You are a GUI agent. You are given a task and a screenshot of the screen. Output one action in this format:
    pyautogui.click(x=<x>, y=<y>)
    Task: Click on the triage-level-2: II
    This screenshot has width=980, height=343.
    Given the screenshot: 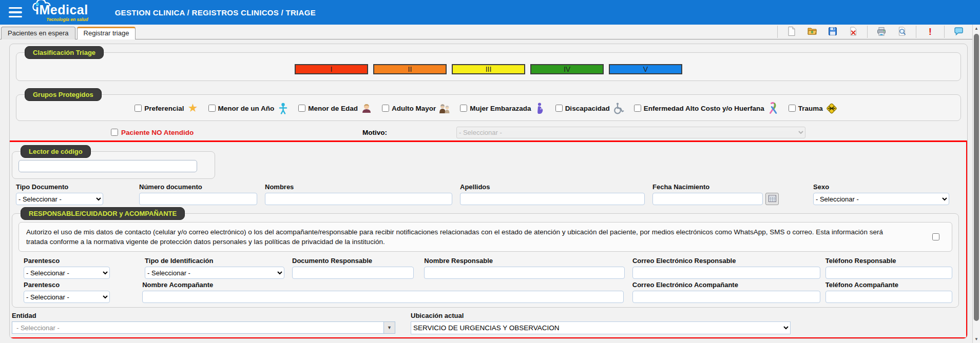 What is the action you would take?
    pyautogui.click(x=410, y=69)
    